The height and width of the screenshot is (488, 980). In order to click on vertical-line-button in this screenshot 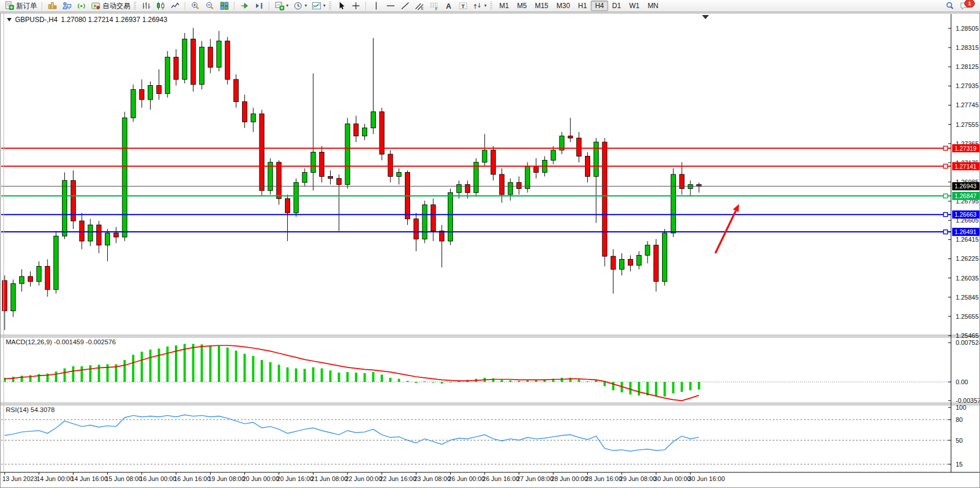, I will do `click(376, 6)`.